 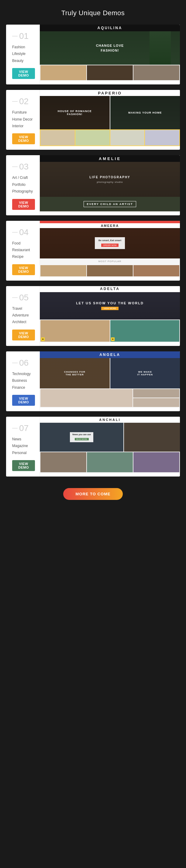 What do you see at coordinates (43, 339) in the screenshot?
I see `ad-thumb-badge-1: ★` at bounding box center [43, 339].